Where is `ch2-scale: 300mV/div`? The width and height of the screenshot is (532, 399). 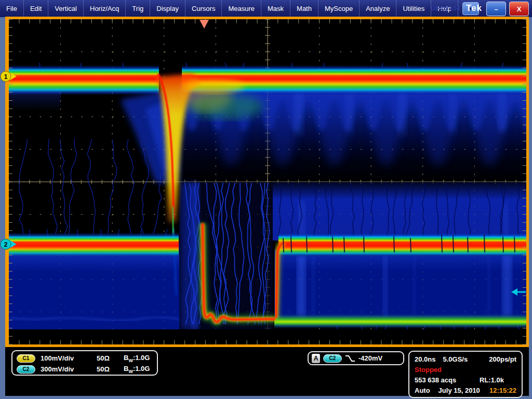
ch2-scale: 300mV/div is located at coordinates (69, 369).